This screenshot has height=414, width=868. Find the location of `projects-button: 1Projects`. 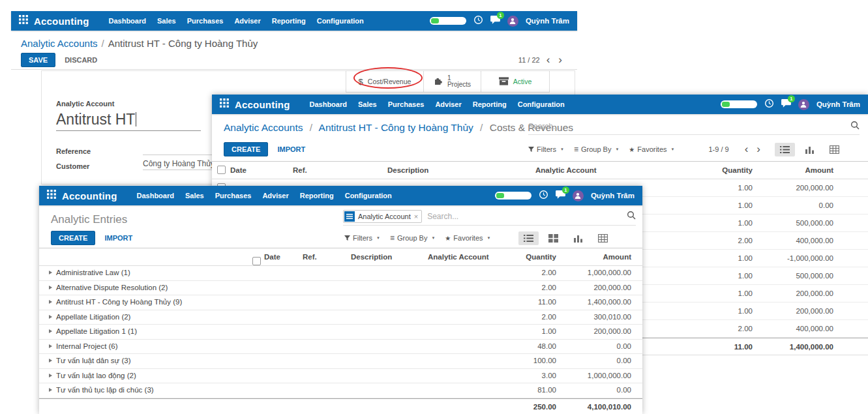

projects-button: 1Projects is located at coordinates (452, 81).